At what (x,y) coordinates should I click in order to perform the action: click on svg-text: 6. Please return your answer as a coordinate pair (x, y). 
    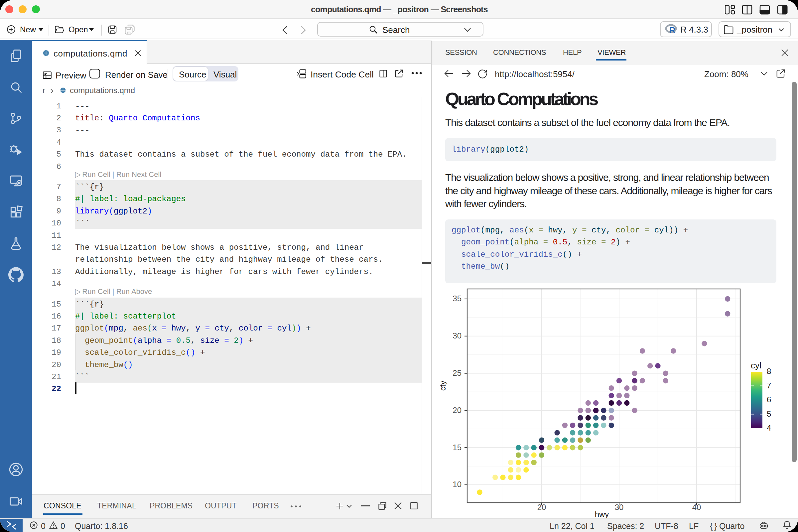
    Looking at the image, I should click on (769, 400).